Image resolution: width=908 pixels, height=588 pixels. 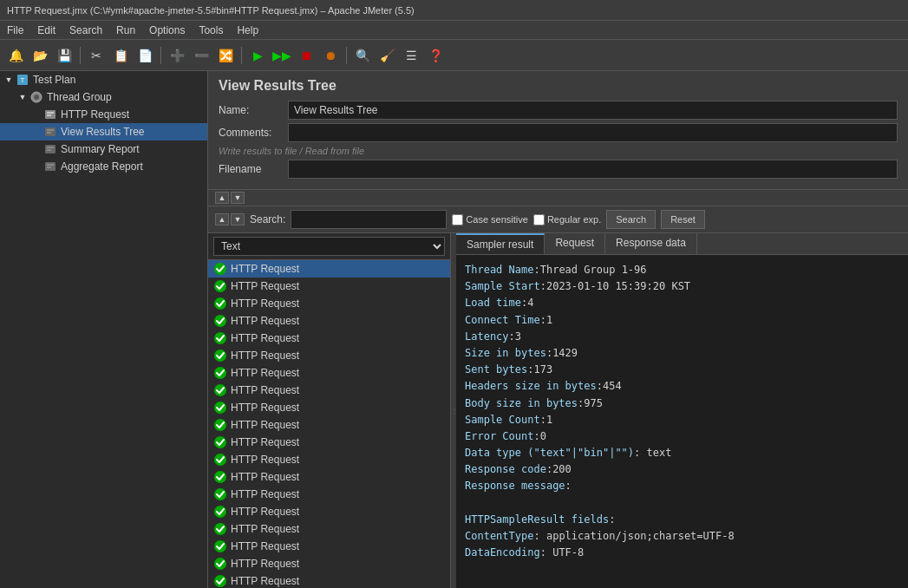 I want to click on comments-input, so click(x=593, y=133).